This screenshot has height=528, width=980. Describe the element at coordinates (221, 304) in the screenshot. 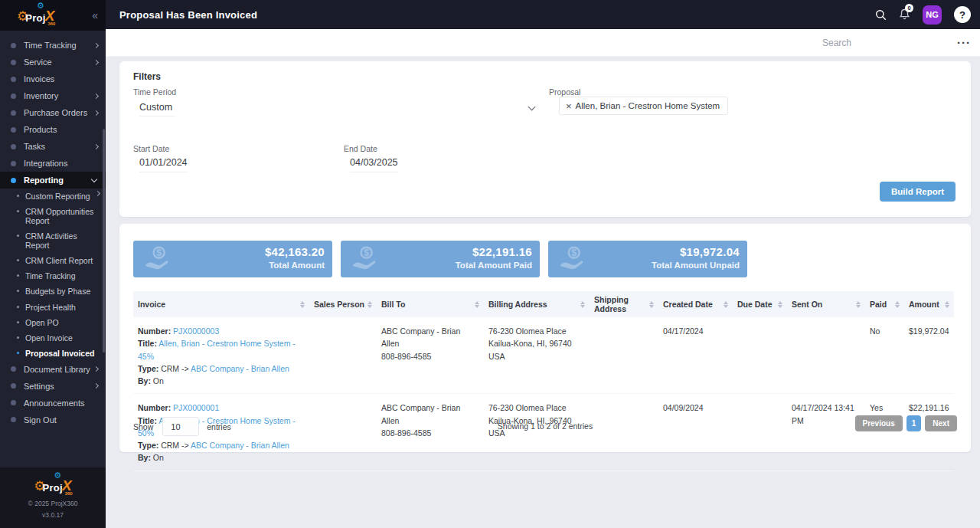

I see `column-header-invoice: Invoice` at that location.